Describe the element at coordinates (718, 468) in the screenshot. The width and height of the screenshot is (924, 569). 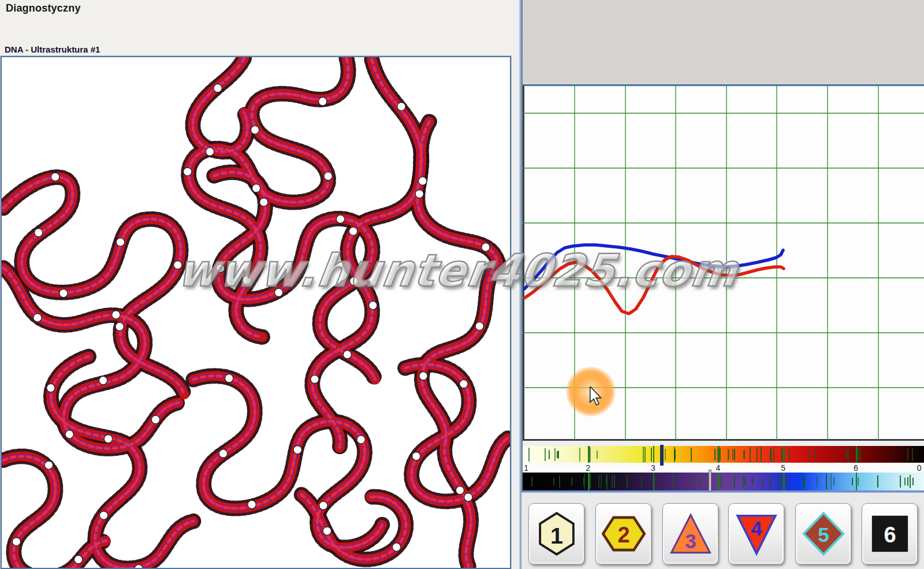
I see `scale-label: 4` at that location.